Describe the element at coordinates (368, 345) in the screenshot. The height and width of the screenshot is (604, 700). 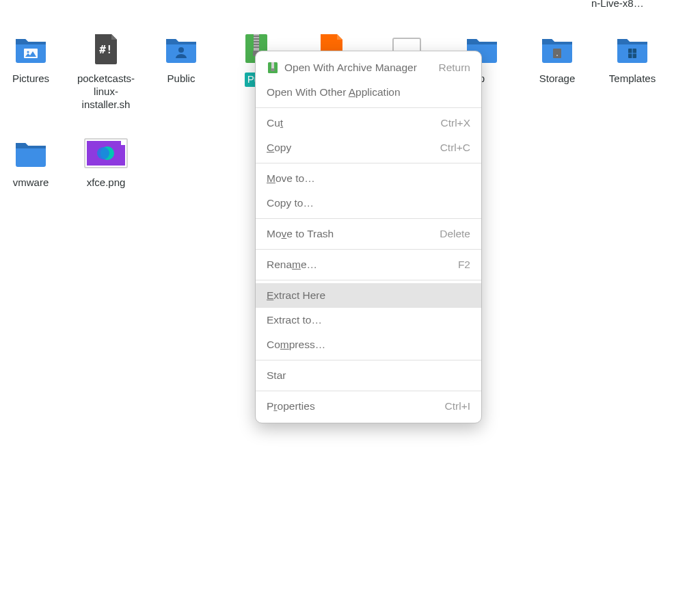
I see `menu-item-label: Compress…` at that location.